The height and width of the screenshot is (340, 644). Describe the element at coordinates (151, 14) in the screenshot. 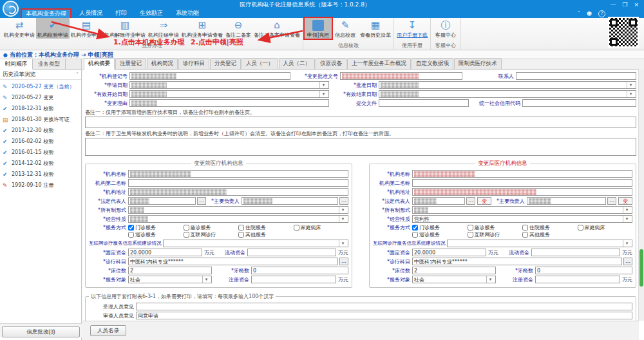

I see `menu-item-effective-correction: 生效勘正` at that location.